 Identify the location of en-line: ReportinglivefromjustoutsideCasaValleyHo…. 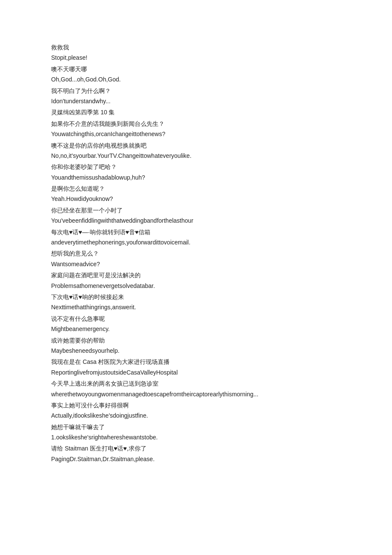
(196, 372).